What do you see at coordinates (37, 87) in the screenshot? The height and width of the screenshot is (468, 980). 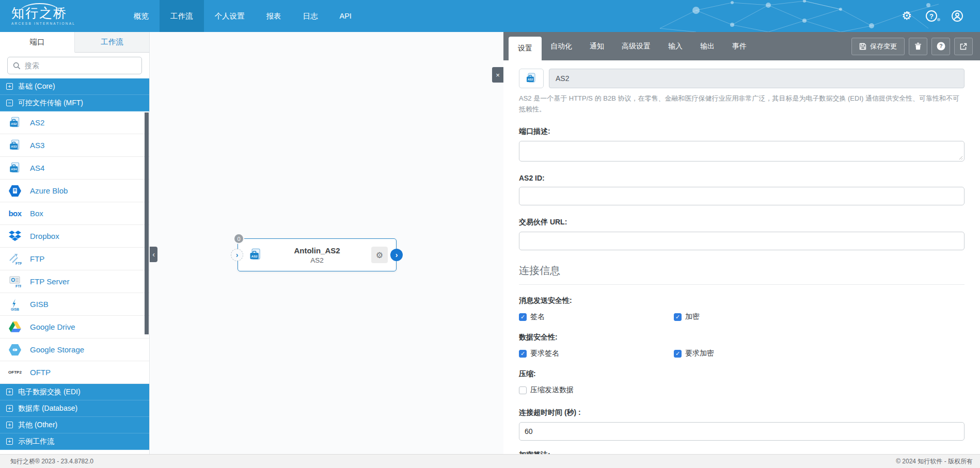 I see `category-label-core: 基础 (Core)` at bounding box center [37, 87].